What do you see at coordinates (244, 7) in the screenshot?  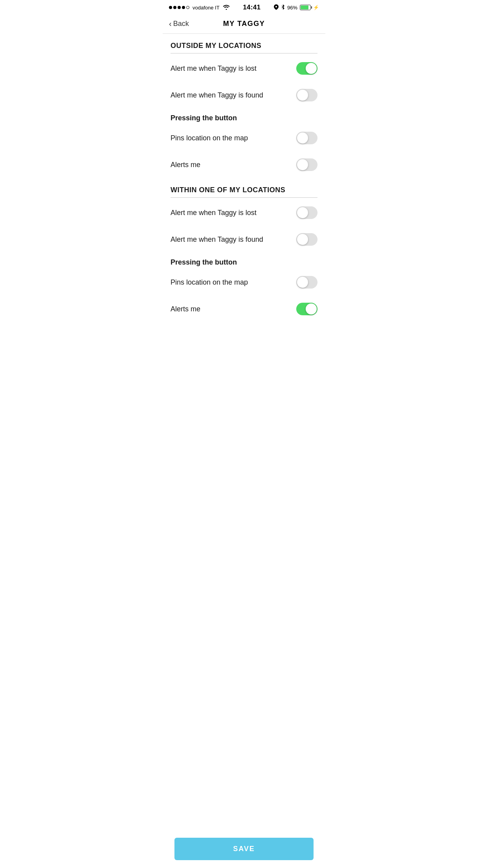 I see `status-bar: vodafone IT 14:41 96% ⚡` at bounding box center [244, 7].